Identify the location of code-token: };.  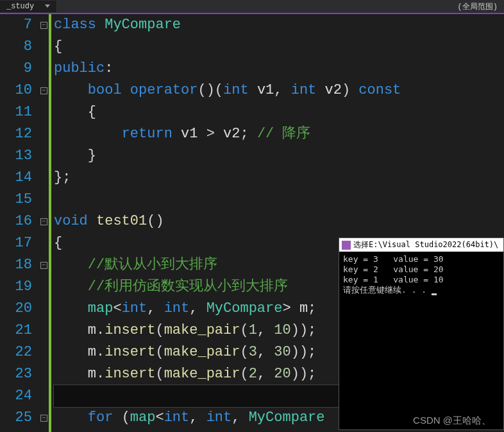
(62, 177).